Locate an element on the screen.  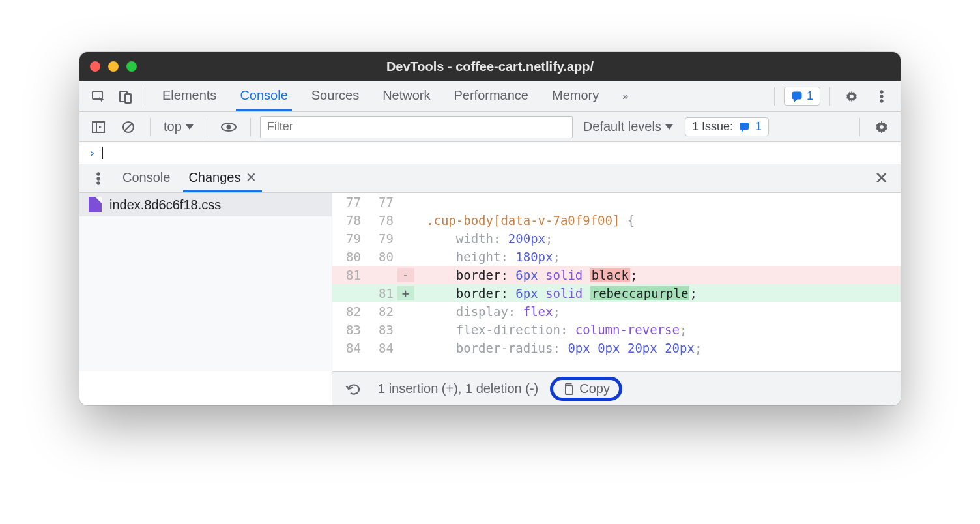
diff-code: height: 180px; is located at coordinates (657, 257).